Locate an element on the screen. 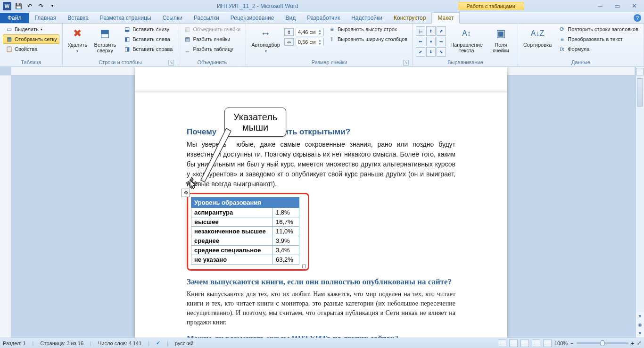 This screenshot has width=644, height=348. tab-view: Вид is located at coordinates (290, 18).